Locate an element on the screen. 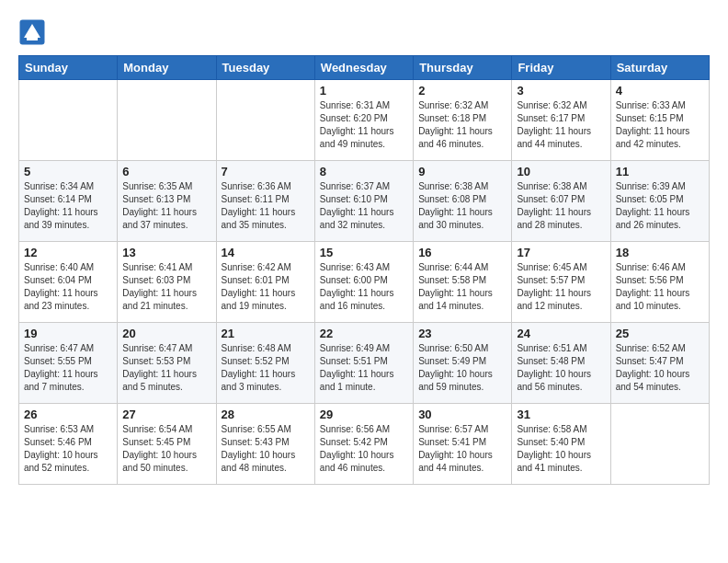  day-number: 11 is located at coordinates (660, 171).